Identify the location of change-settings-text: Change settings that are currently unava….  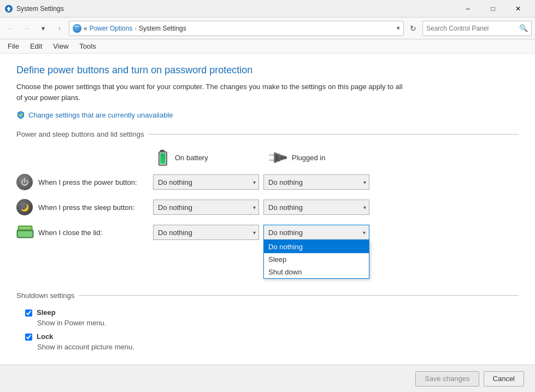
(101, 115).